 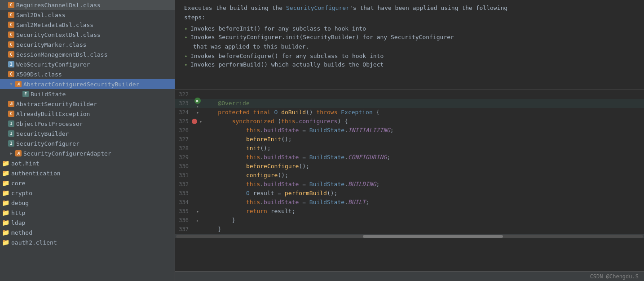 I want to click on line-gutter: ▸, so click(x=198, y=220).